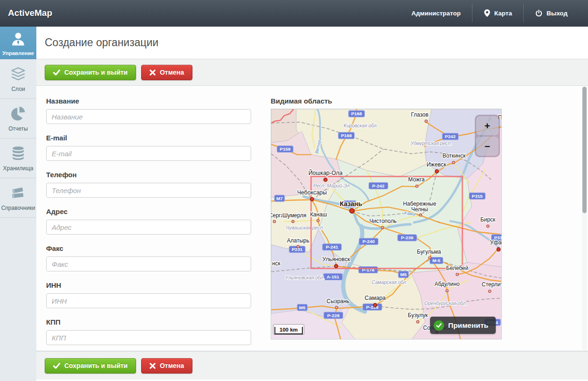  I want to click on form-scrollbar-thumb, so click(584, 150).